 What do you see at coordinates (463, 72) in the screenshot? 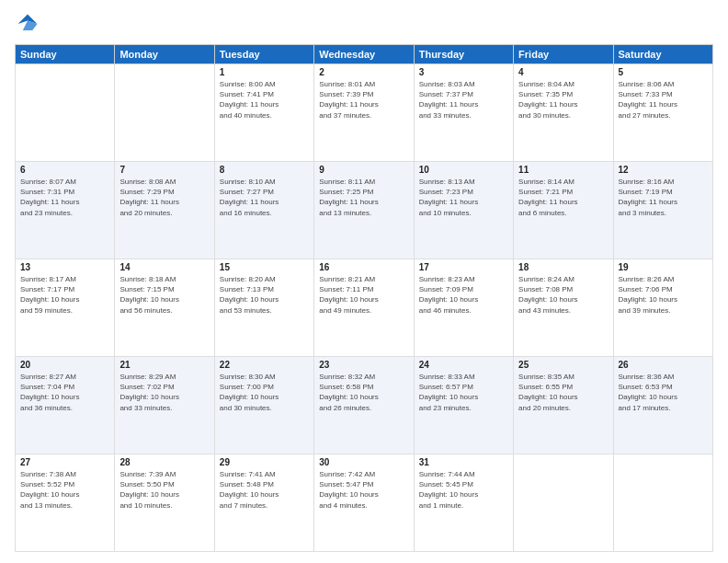
I see `day-number: 3` at bounding box center [463, 72].